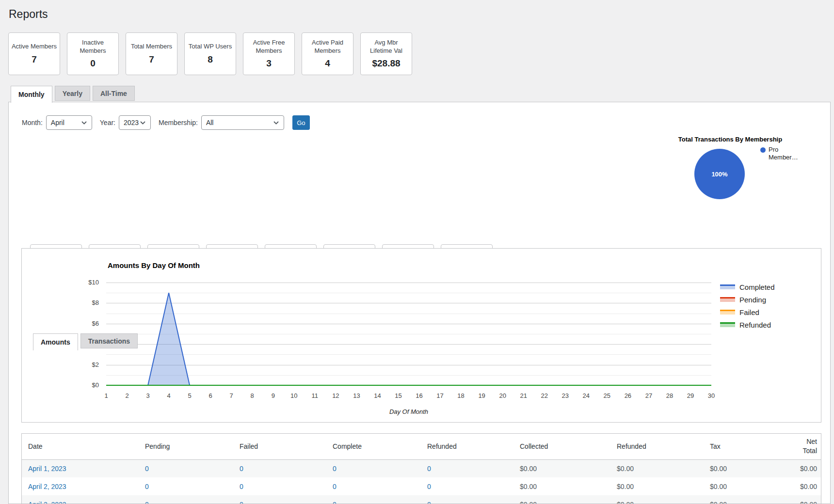 The width and height of the screenshot is (834, 504). What do you see at coordinates (210, 54) in the screenshot?
I see `member-stats-row: Active Members7Inactive Members0Total Me…` at bounding box center [210, 54].